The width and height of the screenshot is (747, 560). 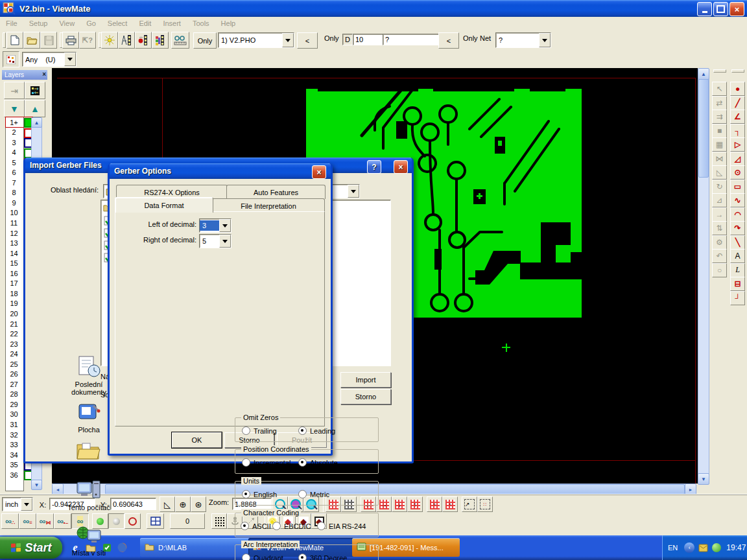 What do you see at coordinates (720, 117) in the screenshot?
I see `edit-tool-2: ⇉` at bounding box center [720, 117].